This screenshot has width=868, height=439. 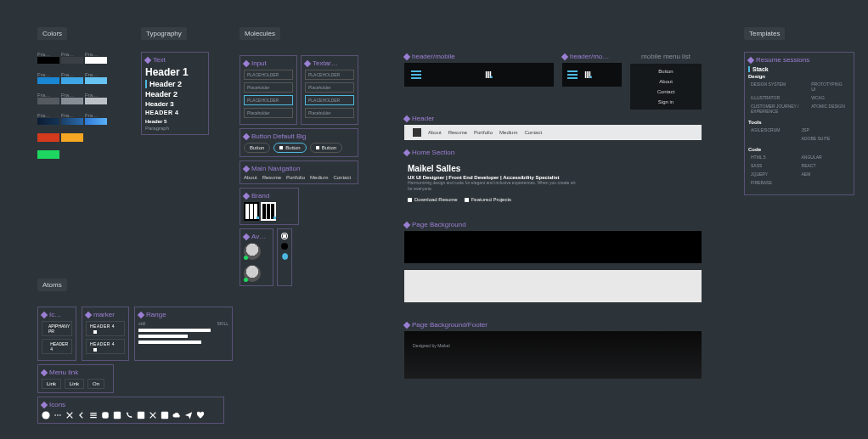 I want to click on page-background-footer: Designed by Maikel, so click(x=553, y=355).